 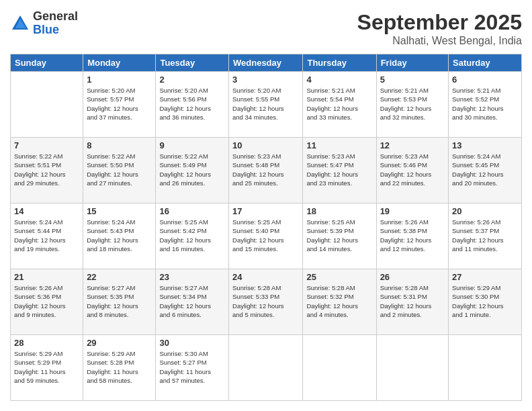 I want to click on day-number: 26, so click(x=412, y=277).